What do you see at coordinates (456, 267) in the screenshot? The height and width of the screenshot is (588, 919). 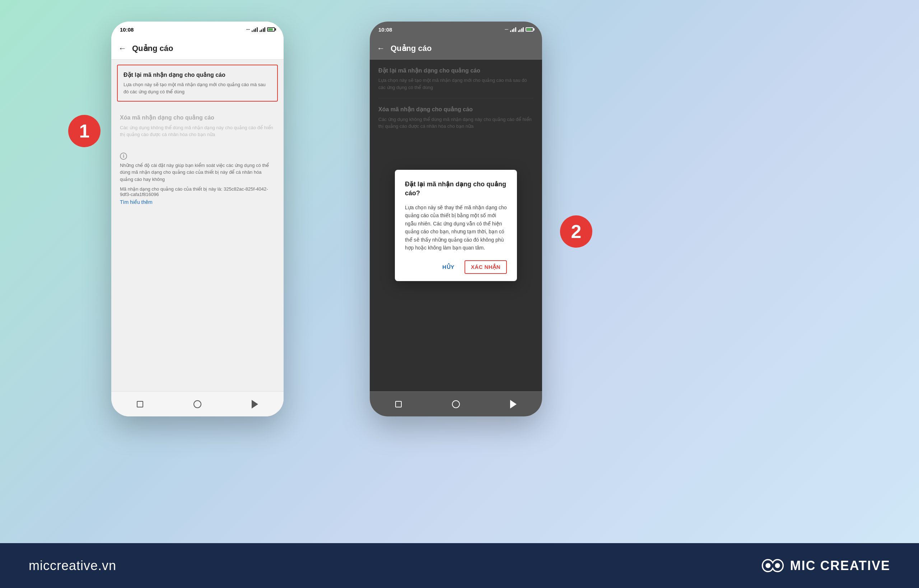 I see `dialog-buttons: HỦY XÁC NHẬN` at bounding box center [456, 267].